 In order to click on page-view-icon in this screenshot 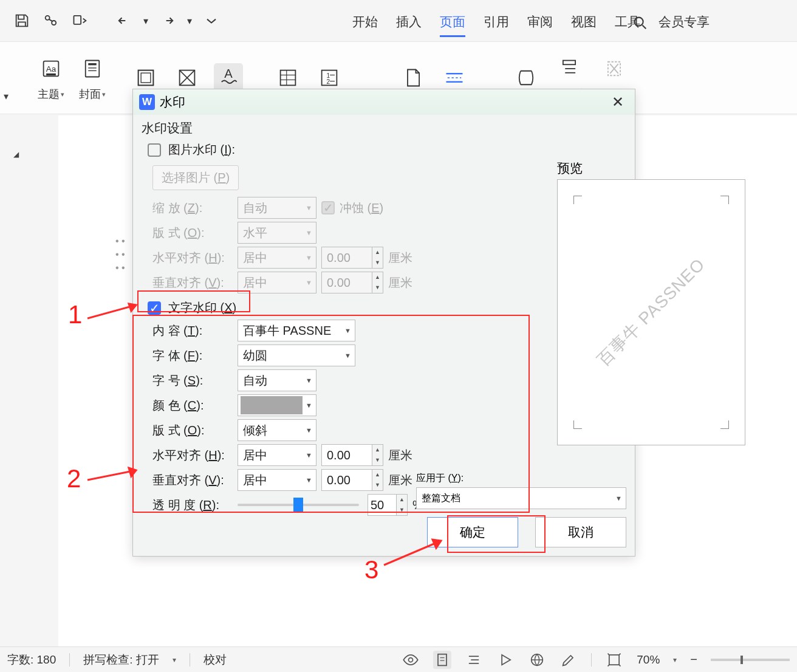, I will do `click(442, 660)`.